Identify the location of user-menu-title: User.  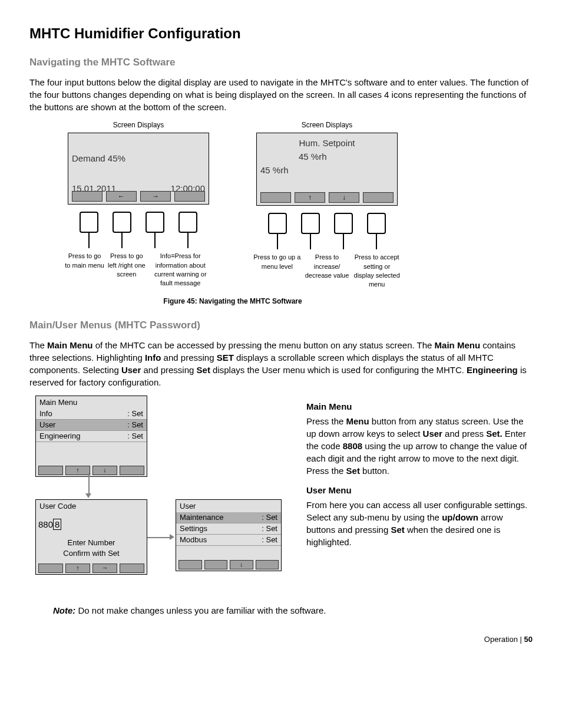
(187, 506).